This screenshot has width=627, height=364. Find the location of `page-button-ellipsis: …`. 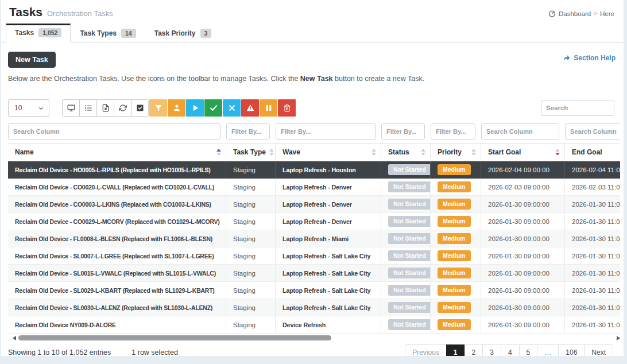

page-button-ellipsis: … is located at coordinates (548, 350).